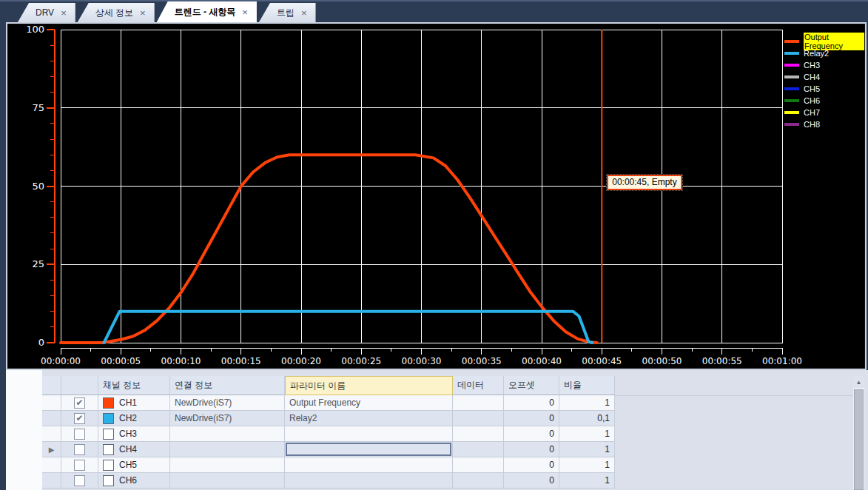  What do you see at coordinates (38, 108) in the screenshot?
I see `svg-text: 75` at bounding box center [38, 108].